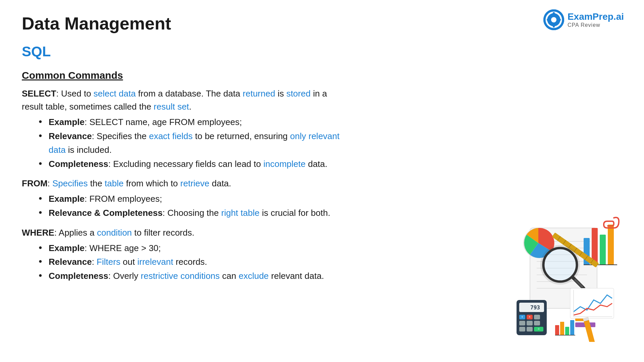 The height and width of the screenshot is (362, 644). Describe the element at coordinates (193, 143) in the screenshot. I see `select-relevance-bullet: Relevance: Specifies the exact fields to…` at that location.